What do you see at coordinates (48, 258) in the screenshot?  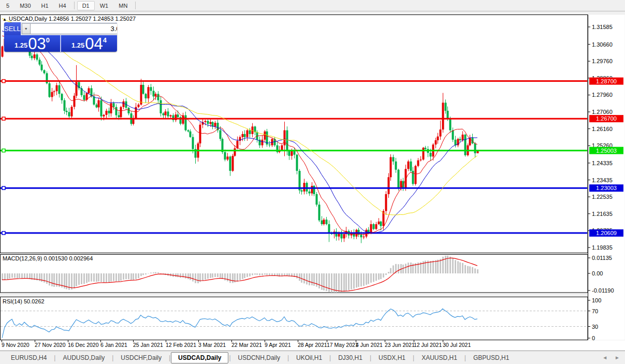 I see `macd-indicator-label: MACD(12,26,9) 0.001530 0.002964` at bounding box center [48, 258].